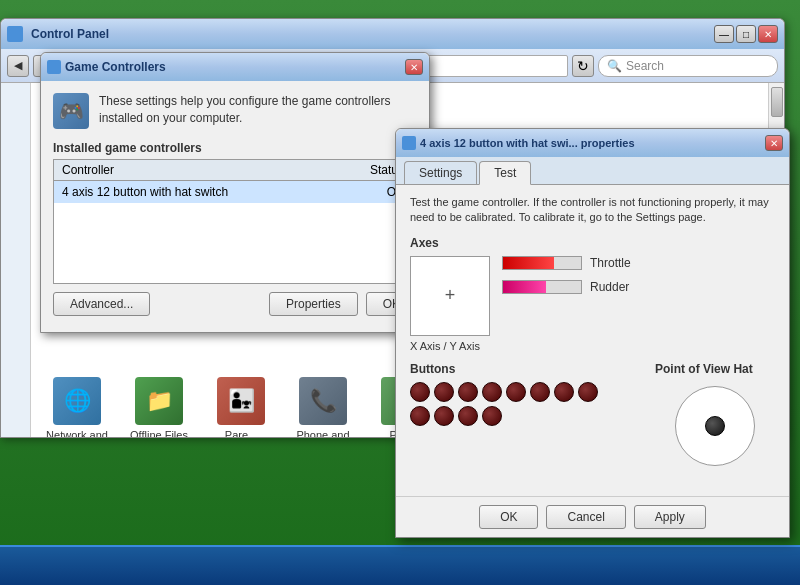 This screenshot has width=800, height=585. What do you see at coordinates (368, 34) in the screenshot?
I see `control-panel-title: Control Panel` at bounding box center [368, 34].